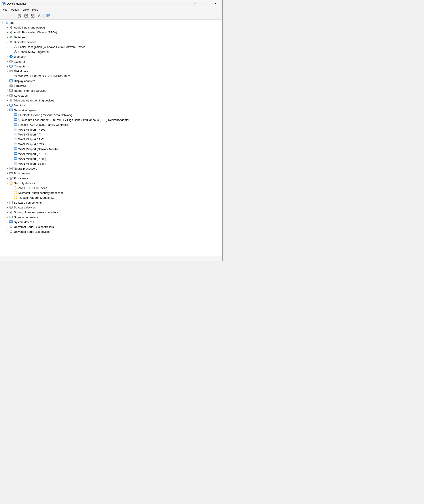  I want to click on tree-item-display: ▶ Display adapters, so click(111, 81).